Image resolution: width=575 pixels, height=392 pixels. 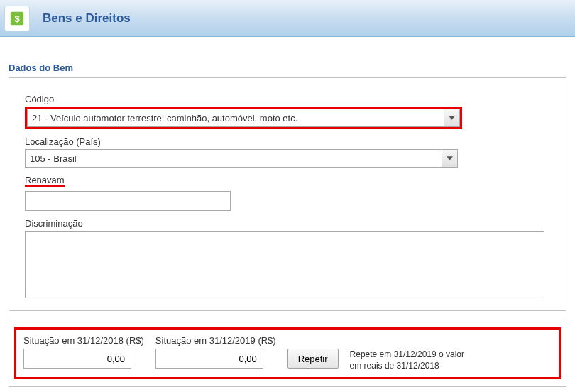 What do you see at coordinates (288, 142) in the screenshot?
I see `localizacao-label: Localização (País)` at bounding box center [288, 142].